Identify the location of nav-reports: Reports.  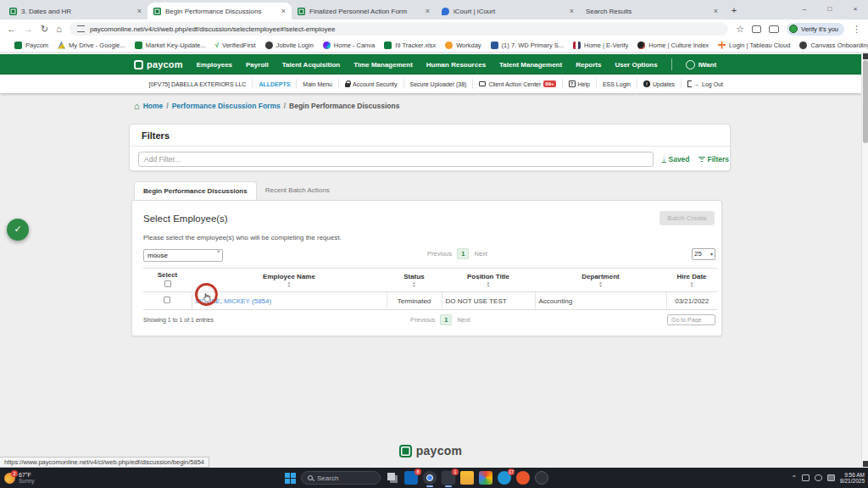
(588, 64).